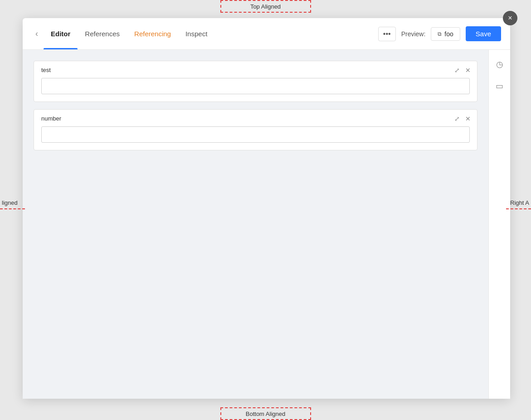 This screenshot has width=531, height=420. I want to click on field-actions-number: ⤢ ✕, so click(463, 119).